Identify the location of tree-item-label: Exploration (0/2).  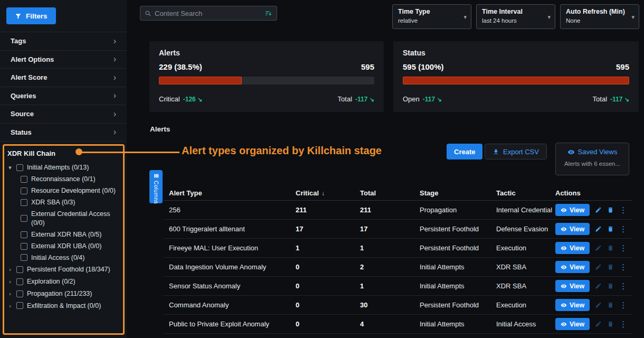
(51, 282).